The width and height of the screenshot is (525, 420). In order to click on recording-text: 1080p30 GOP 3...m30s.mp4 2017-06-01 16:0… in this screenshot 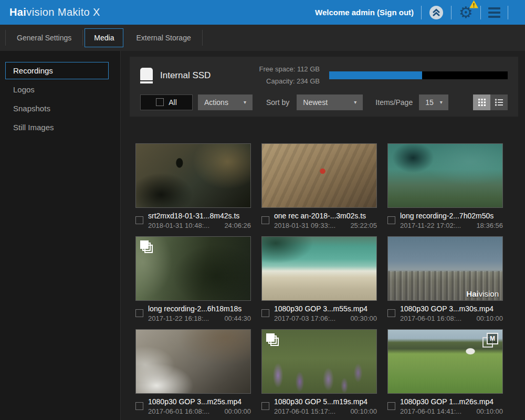, I will do `click(452, 313)`.